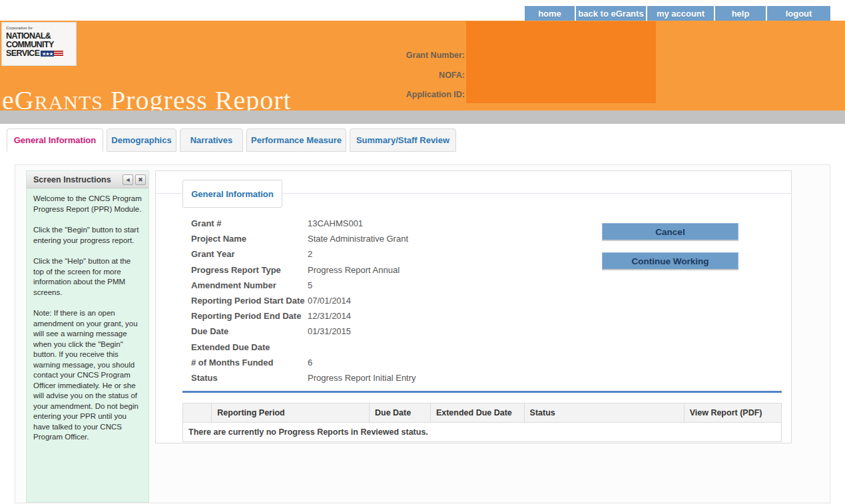 The image size is (845, 504). What do you see at coordinates (88, 337) in the screenshot?
I see `screen-instructions-sidebar: Screen Instructions ◄ ✖ Welcome to the C…` at bounding box center [88, 337].